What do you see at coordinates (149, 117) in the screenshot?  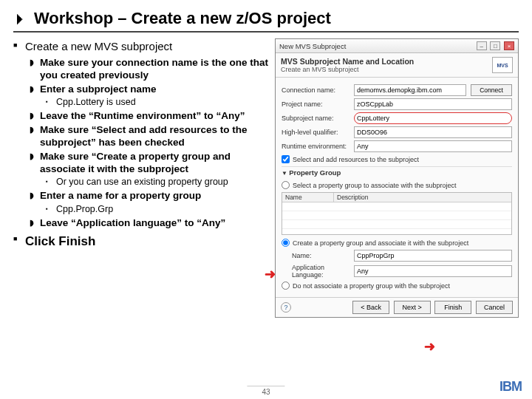 I see `lvl2-rte: Leave the “Runtime environment” to “Any”` at bounding box center [149, 117].